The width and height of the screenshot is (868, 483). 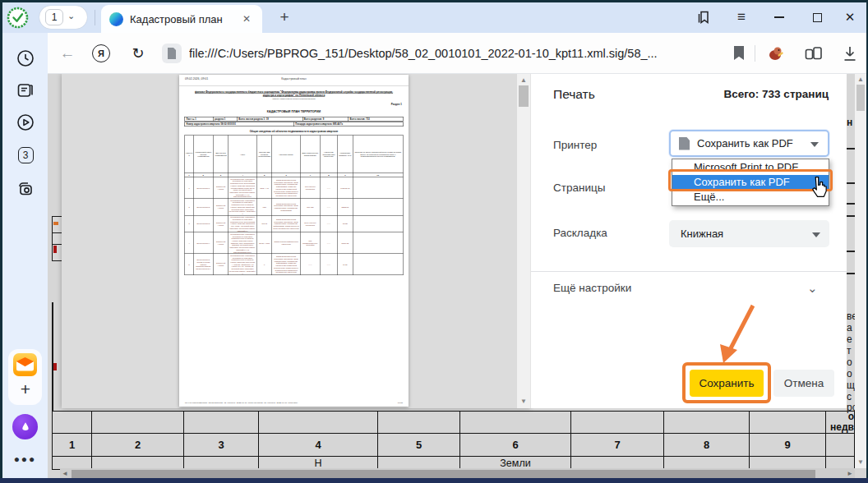 What do you see at coordinates (727, 383) in the screenshot?
I see `save-button: Сохранить` at bounding box center [727, 383].